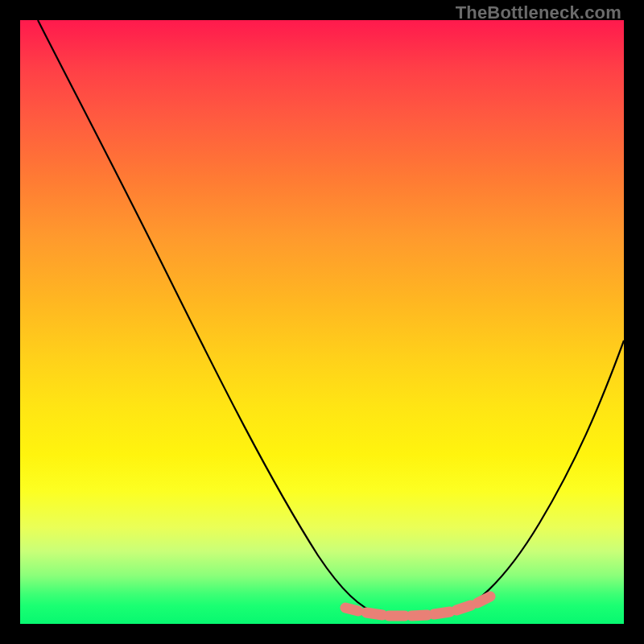 The height and width of the screenshot is (644, 644). I want to click on trough-markers, so click(418, 606).